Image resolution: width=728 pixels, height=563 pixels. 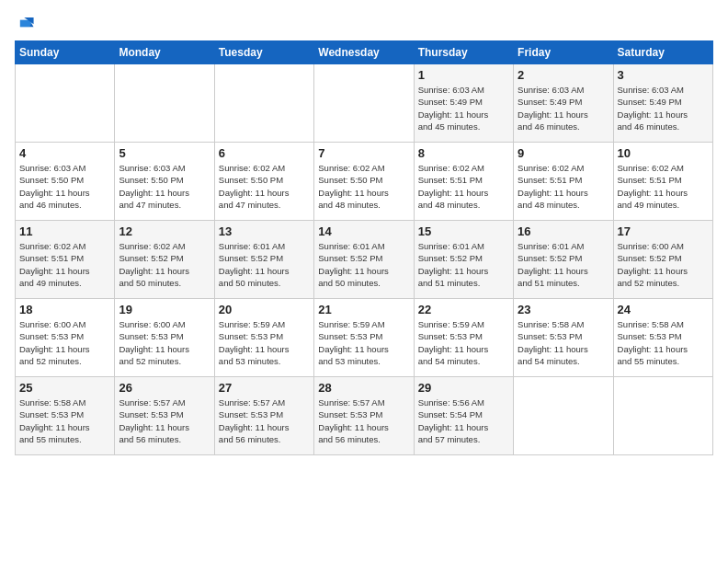 I want to click on calendar-cell: 3Sunrise: 6:03 AM Sunset: 5:49 PM Daylig…, so click(x=663, y=103).